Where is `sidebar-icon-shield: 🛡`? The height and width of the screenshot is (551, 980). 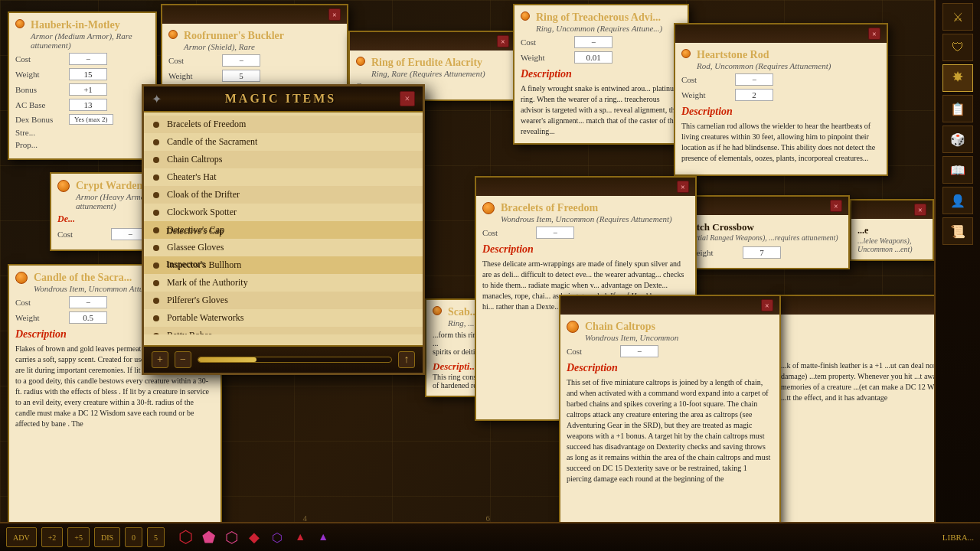 sidebar-icon-shield: 🛡 is located at coordinates (958, 47).